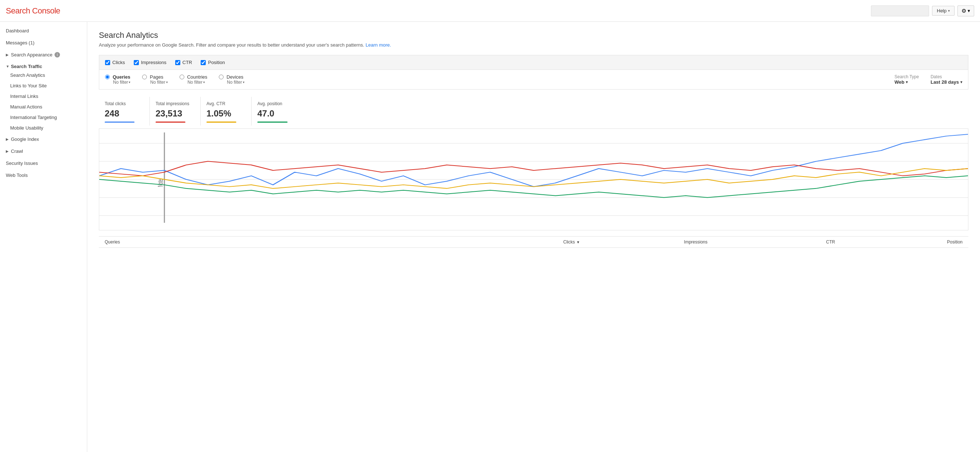 This screenshot has width=980, height=452. What do you see at coordinates (197, 77) in the screenshot?
I see `countries-dim-label: Countries` at bounding box center [197, 77].